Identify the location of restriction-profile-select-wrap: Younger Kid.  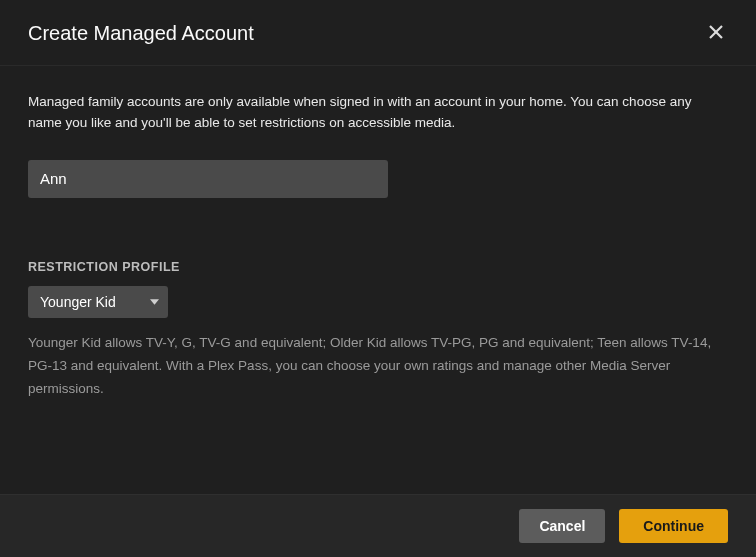
(98, 302).